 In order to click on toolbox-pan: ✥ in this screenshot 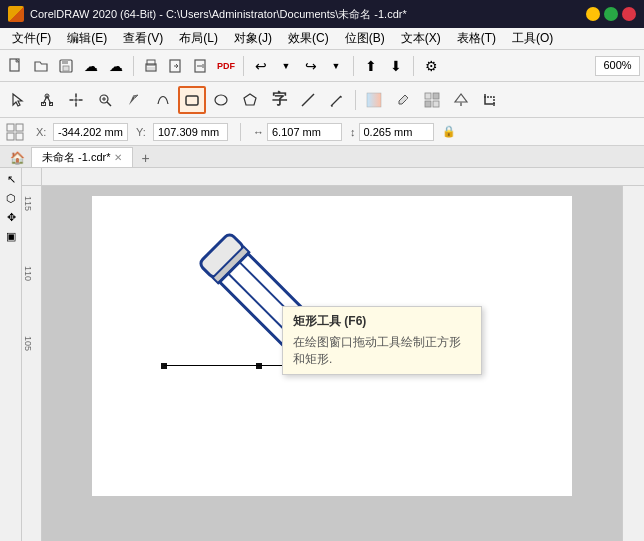, I will do `click(11, 217)`.